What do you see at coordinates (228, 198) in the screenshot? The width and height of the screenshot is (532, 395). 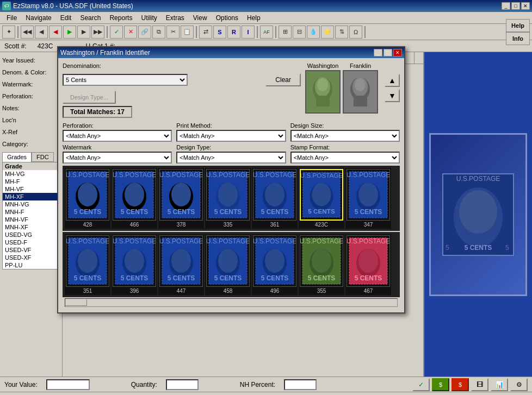 I see `stamp-335: U.S.POSTAGE 5 CENTS 335` at bounding box center [228, 198].